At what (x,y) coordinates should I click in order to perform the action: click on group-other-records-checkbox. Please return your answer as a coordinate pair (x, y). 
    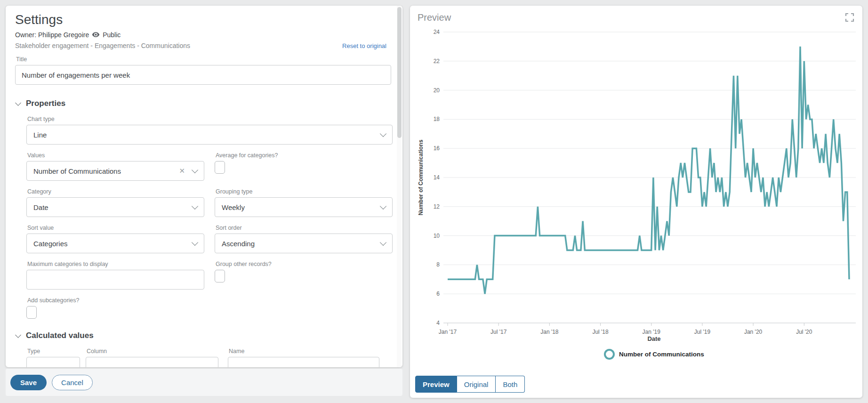
    Looking at the image, I should click on (220, 276).